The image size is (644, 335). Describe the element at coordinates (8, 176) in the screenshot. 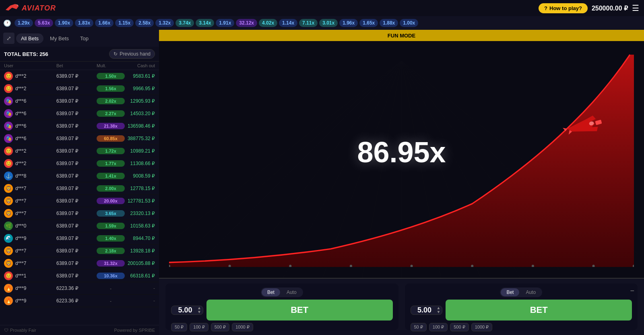

I see `avatar: ⚓` at that location.